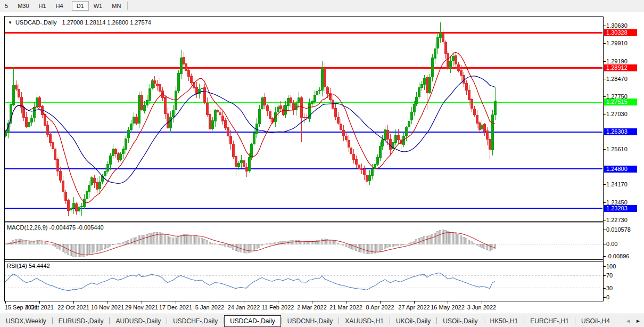 This screenshot has height=327, width=644. Describe the element at coordinates (310, 321) in the screenshot. I see `tab-usdcnh-daily: USDCNH-,Daily` at that location.